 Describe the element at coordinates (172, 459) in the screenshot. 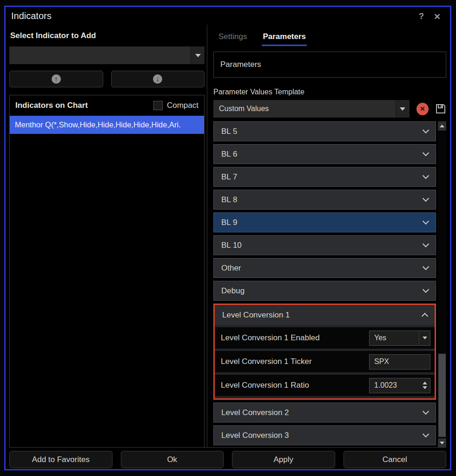

I see `button-ok: Ok` at that location.